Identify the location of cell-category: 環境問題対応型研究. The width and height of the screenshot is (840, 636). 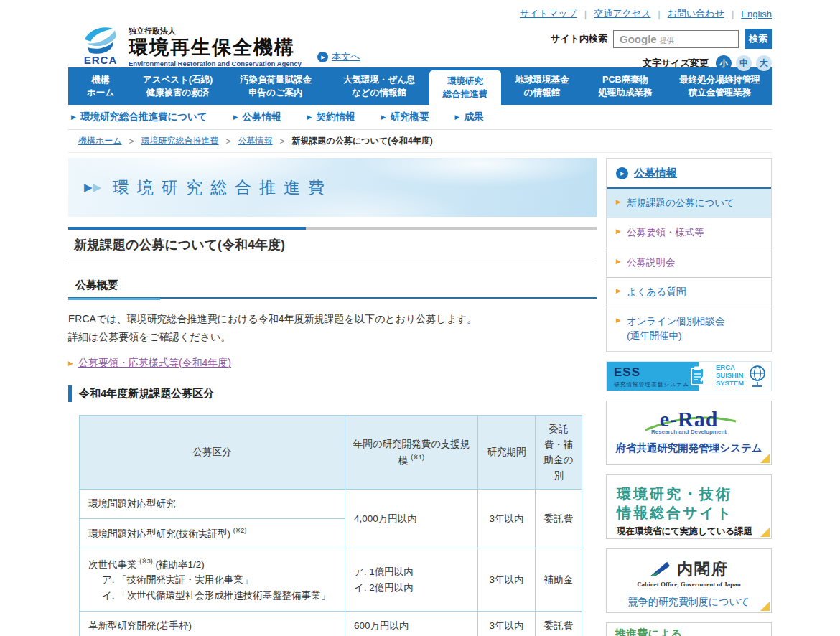
(213, 504).